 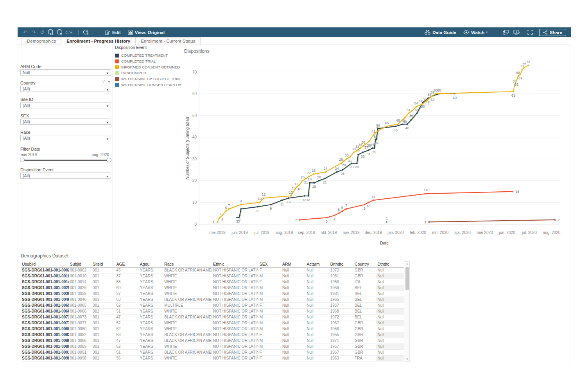 I want to click on column-header-siteid: Siteid, so click(x=103, y=264).